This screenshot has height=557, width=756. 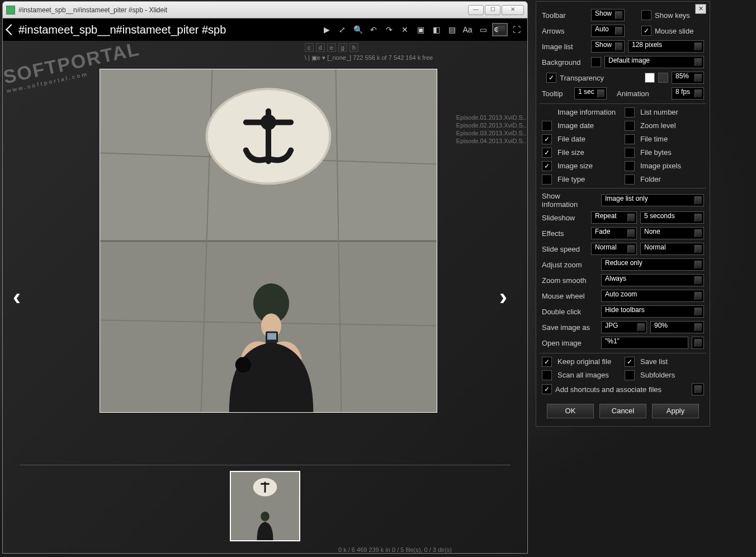 I want to click on imagelist-label: Image list, so click(x=565, y=47).